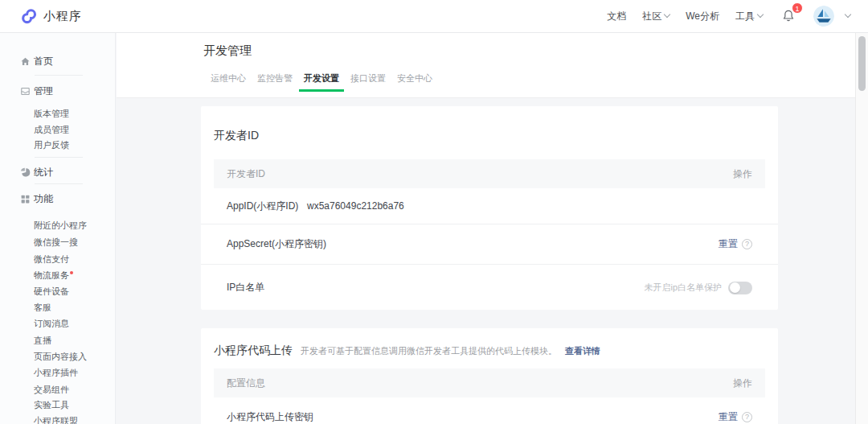 The width and height of the screenshot is (868, 424). Describe the element at coordinates (616, 16) in the screenshot. I see `nav-docs-label: 文档` at that location.